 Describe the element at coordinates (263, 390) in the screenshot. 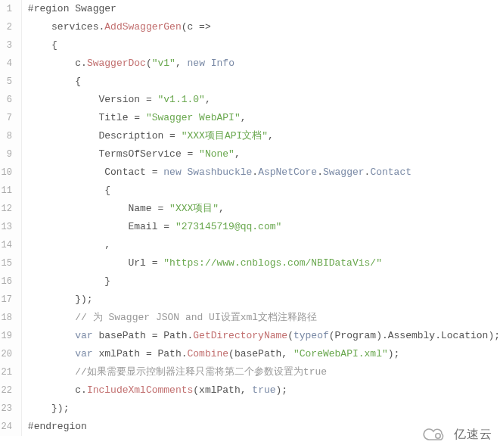

I see `token: true` at that location.